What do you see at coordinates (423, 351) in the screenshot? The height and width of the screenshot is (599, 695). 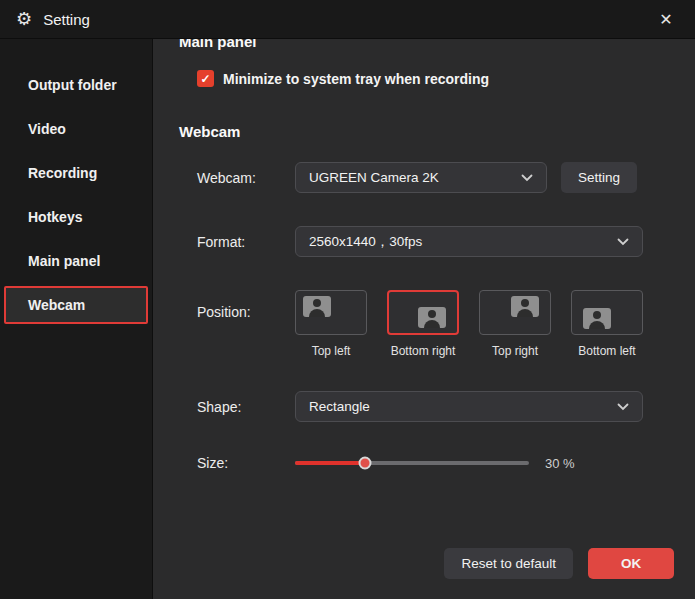 I see `position-option-label: Bottom right` at bounding box center [423, 351].